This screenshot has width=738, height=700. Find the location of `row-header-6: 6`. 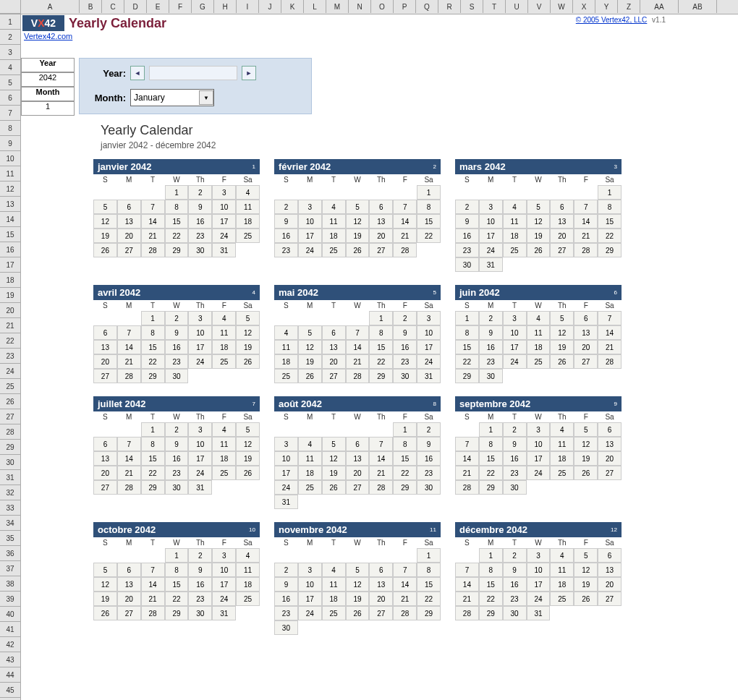

row-header-6: 6 is located at coordinates (10, 98).